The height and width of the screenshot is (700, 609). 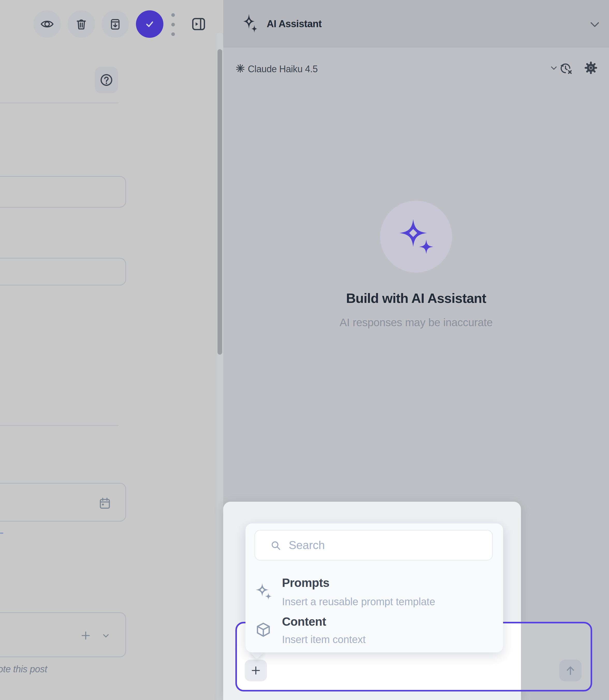 What do you see at coordinates (47, 24) in the screenshot?
I see `preview-button` at bounding box center [47, 24].